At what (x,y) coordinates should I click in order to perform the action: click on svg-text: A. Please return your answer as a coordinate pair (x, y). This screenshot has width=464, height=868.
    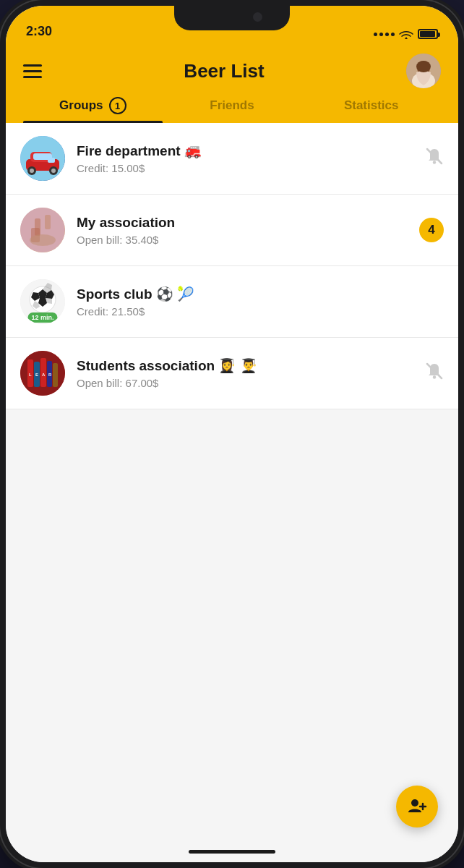
    Looking at the image, I should click on (43, 375).